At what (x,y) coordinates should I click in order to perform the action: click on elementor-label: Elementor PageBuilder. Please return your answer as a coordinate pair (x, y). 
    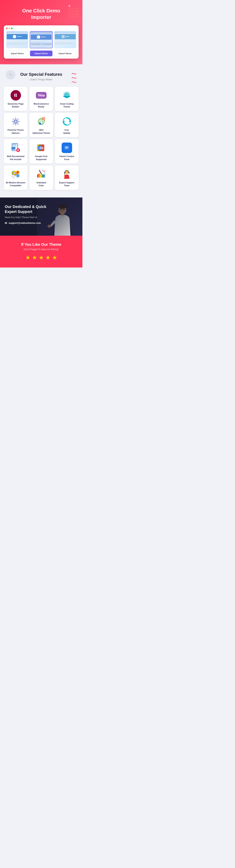
    Looking at the image, I should click on (15, 105).